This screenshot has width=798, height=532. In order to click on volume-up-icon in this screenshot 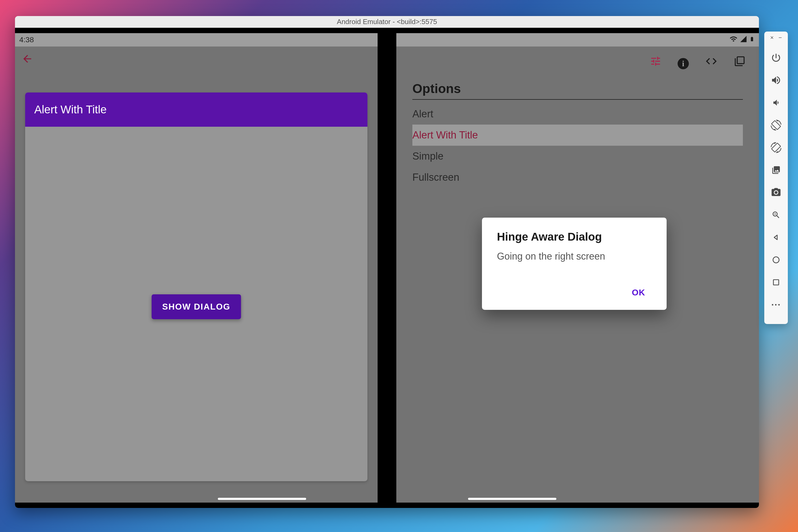, I will do `click(776, 80)`.